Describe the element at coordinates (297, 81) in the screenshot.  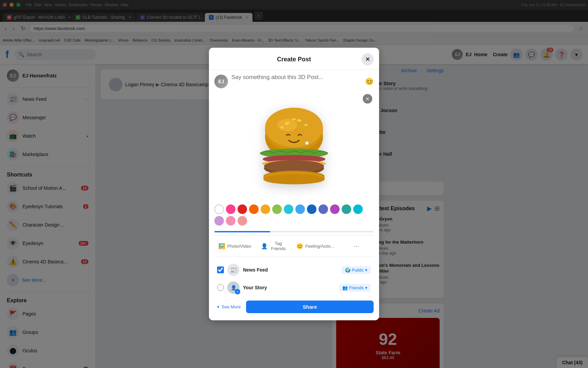
I see `post-input-area` at that location.